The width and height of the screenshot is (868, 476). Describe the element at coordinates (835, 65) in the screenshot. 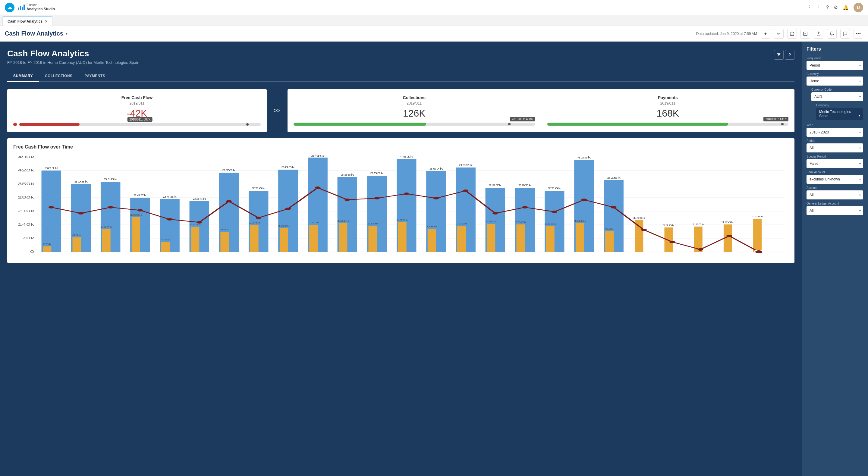

I see `frequency-wrapper: Period` at that location.